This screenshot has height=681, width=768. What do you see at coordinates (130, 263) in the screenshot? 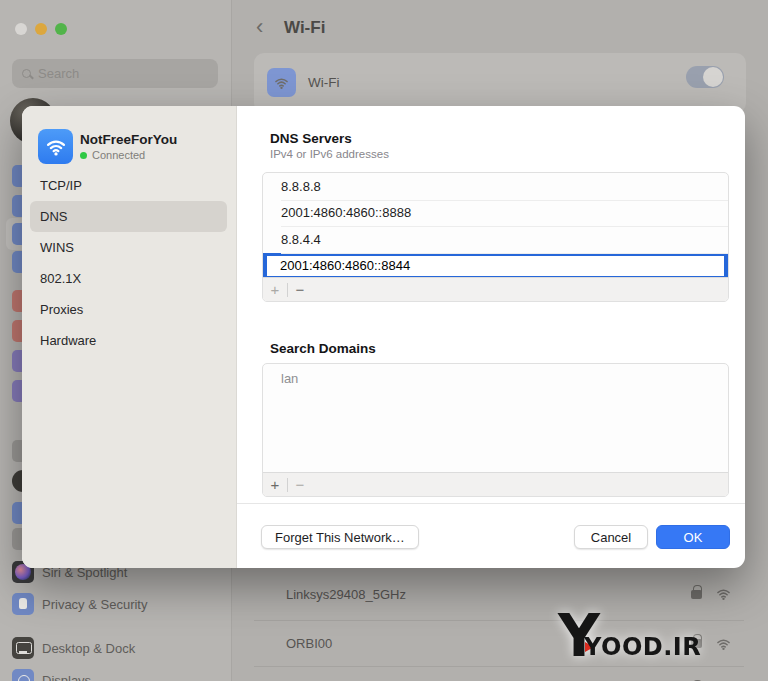
I see `dialog-nav: TCP/IP DNS WINS 802.1X Proxies Hardware` at bounding box center [130, 263].